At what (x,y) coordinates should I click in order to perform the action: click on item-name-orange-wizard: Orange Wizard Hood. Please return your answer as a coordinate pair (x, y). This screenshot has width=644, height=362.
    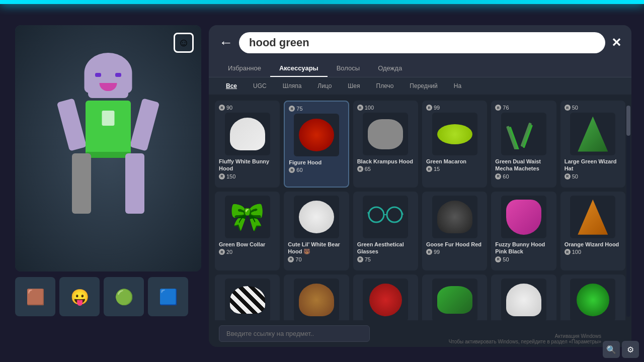
    Looking at the image, I should click on (593, 244).